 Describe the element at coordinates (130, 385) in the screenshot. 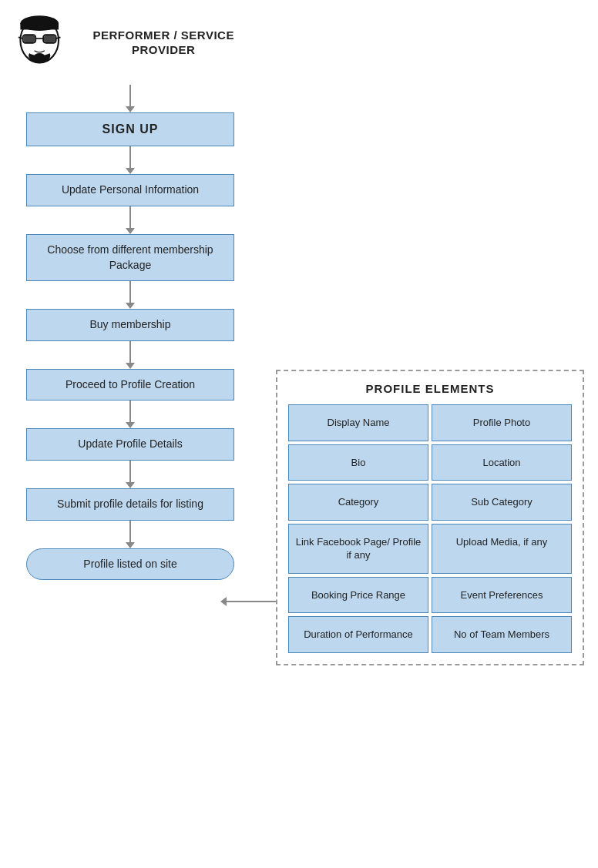

I see `flow-step-proceed-profile: Proceed to Profile Creation` at that location.